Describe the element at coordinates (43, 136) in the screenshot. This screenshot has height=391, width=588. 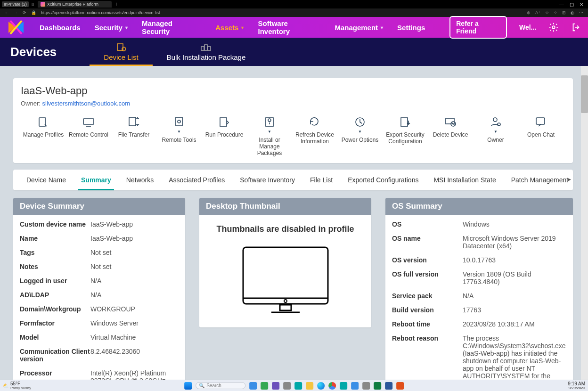
I see `action-manage-profiles: Manage Profiles` at that location.